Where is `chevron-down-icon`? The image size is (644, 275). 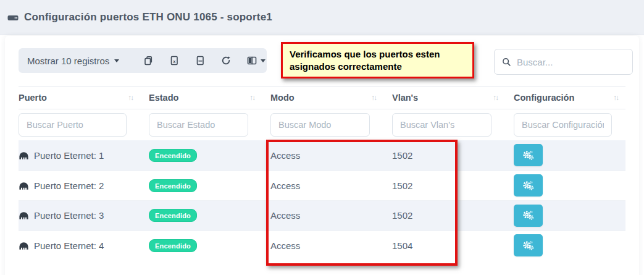 chevron-down-icon is located at coordinates (263, 61).